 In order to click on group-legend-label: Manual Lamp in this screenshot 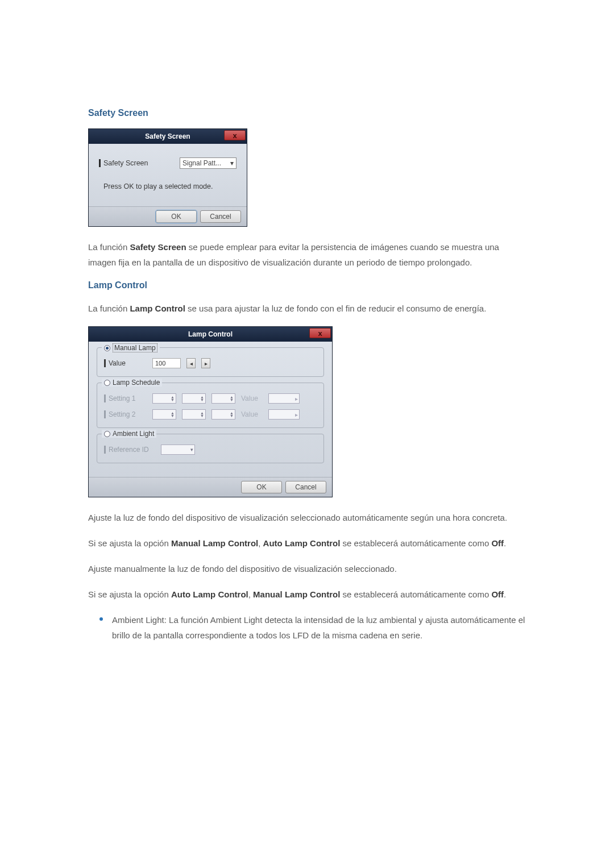, I will do `click(135, 348)`.